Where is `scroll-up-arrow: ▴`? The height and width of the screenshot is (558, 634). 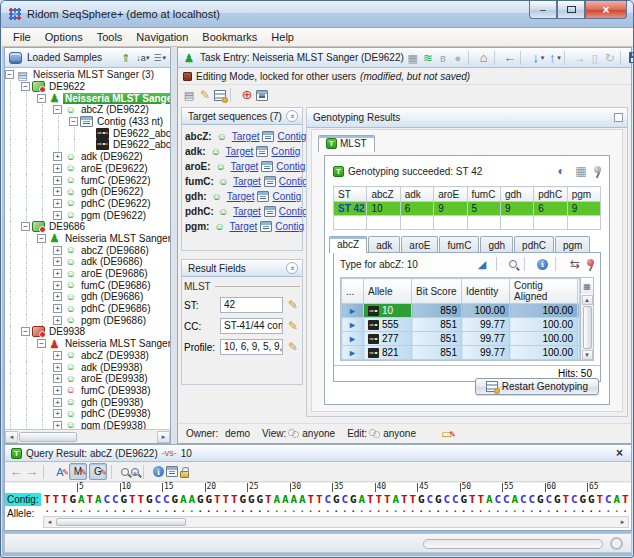 scroll-up-arrow: ▴ is located at coordinates (588, 300).